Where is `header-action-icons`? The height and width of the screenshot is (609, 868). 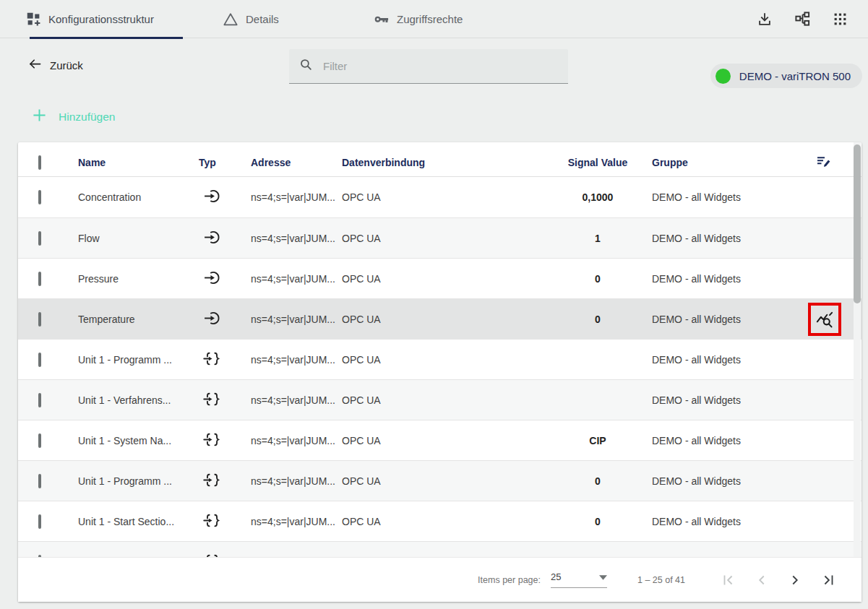 header-action-icons is located at coordinates (812, 19).